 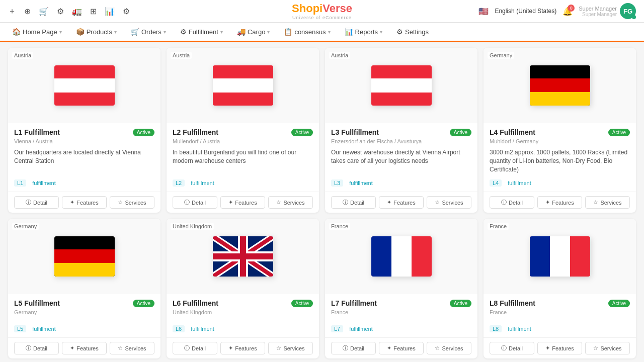 What do you see at coordinates (600, 14) in the screenshot?
I see `user-role: Super Manager` at bounding box center [600, 14].